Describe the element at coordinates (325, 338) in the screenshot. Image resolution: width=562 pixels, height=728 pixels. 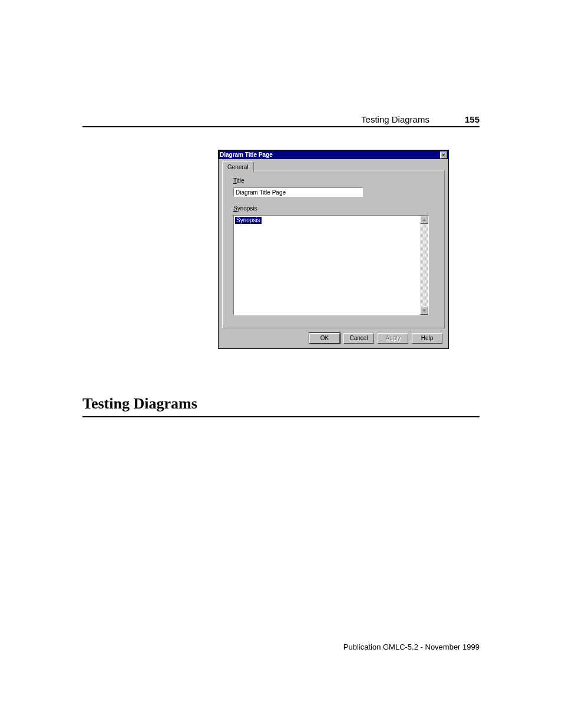
I see `ok-button-label: OK` at that location.